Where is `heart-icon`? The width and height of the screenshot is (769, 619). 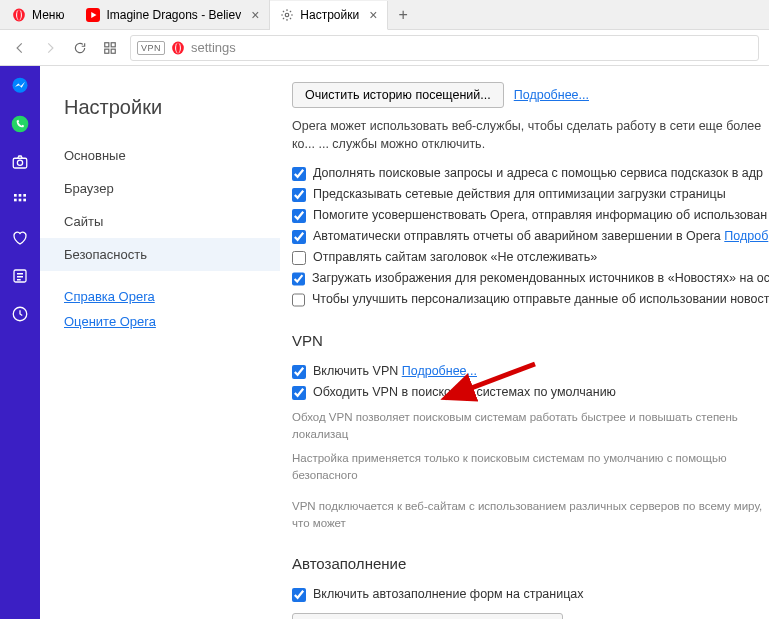
heart-icon is located at coordinates (20, 238).